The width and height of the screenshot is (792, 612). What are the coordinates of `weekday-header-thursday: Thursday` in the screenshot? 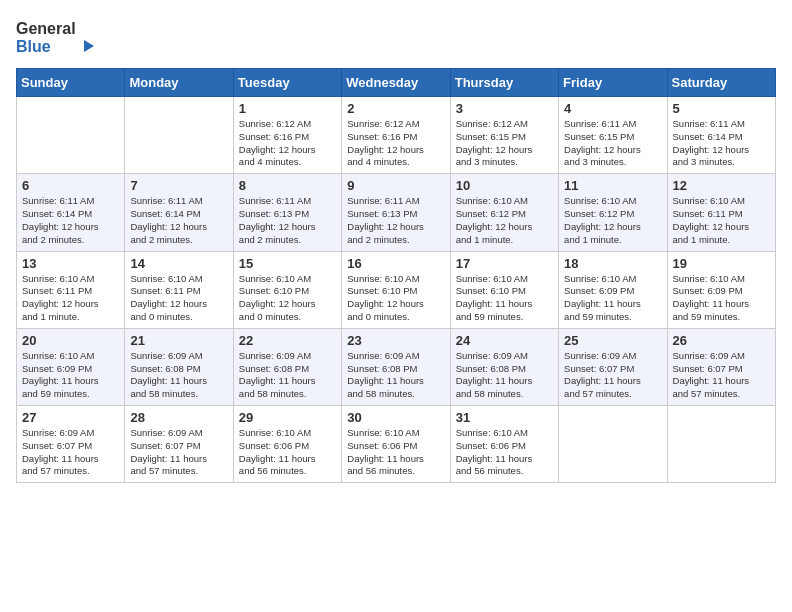 It's located at (504, 83).